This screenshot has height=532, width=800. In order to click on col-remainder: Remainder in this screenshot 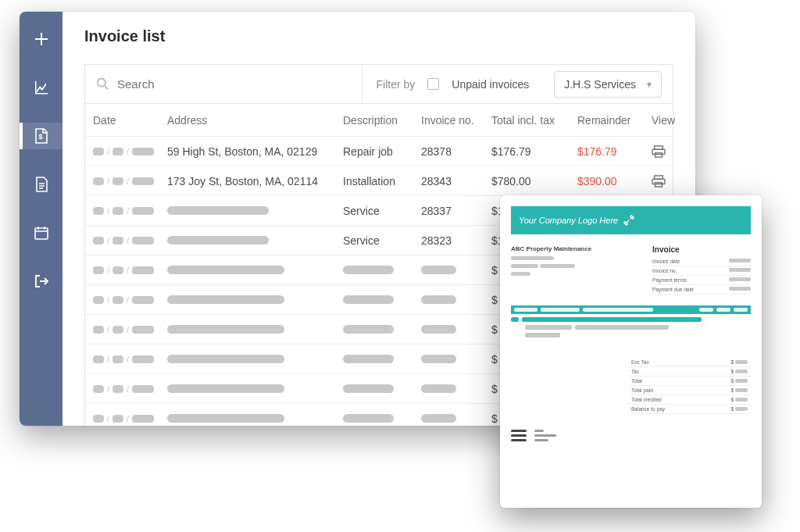, I will do `click(614, 120)`.